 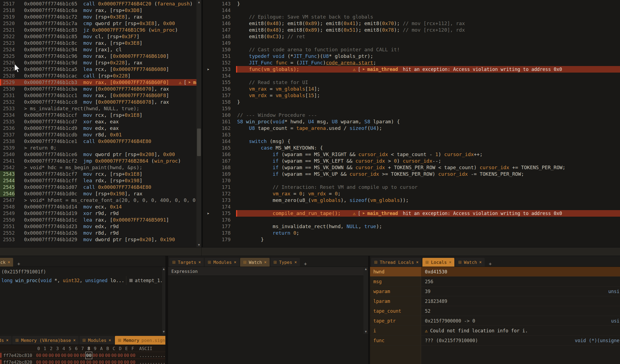 I want to click on disasm-row: 2547> void* hFont = ms_create_font_a(20,…, so click(x=98, y=200).